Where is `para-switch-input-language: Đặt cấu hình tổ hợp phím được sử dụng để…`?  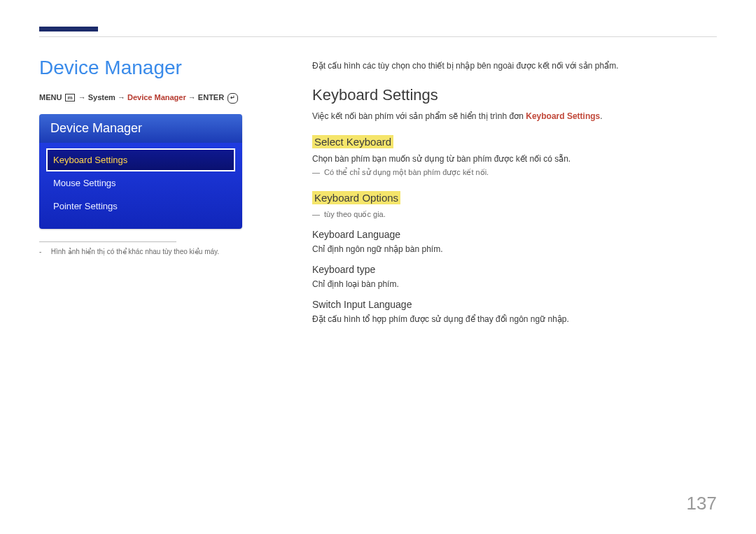
para-switch-input-language: Đặt cấu hình tổ hợp phím được sử dụng để… is located at coordinates (514, 319).